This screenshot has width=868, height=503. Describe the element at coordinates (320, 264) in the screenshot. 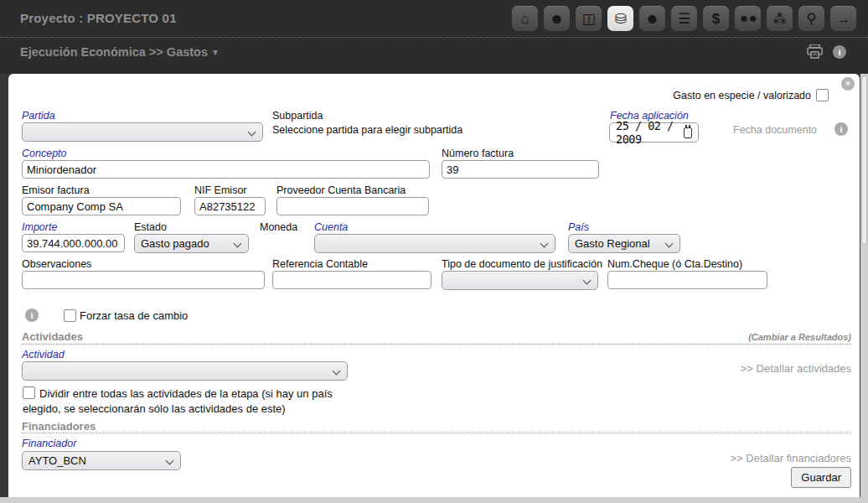

I see `referencia-contable-label: Referencia Contable` at that location.